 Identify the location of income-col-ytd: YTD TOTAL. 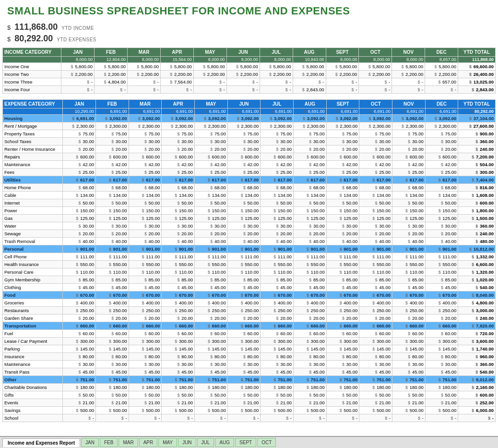
(477, 52).